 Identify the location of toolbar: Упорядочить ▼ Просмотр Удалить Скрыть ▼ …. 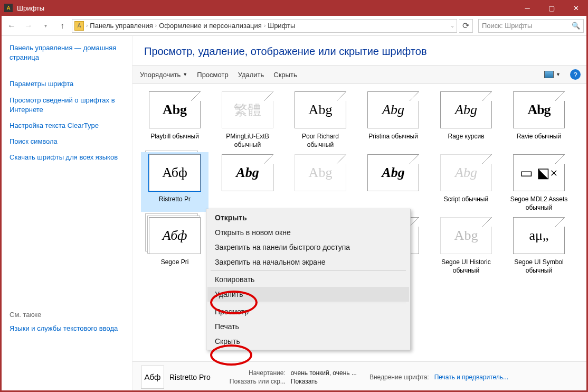
(360, 74).